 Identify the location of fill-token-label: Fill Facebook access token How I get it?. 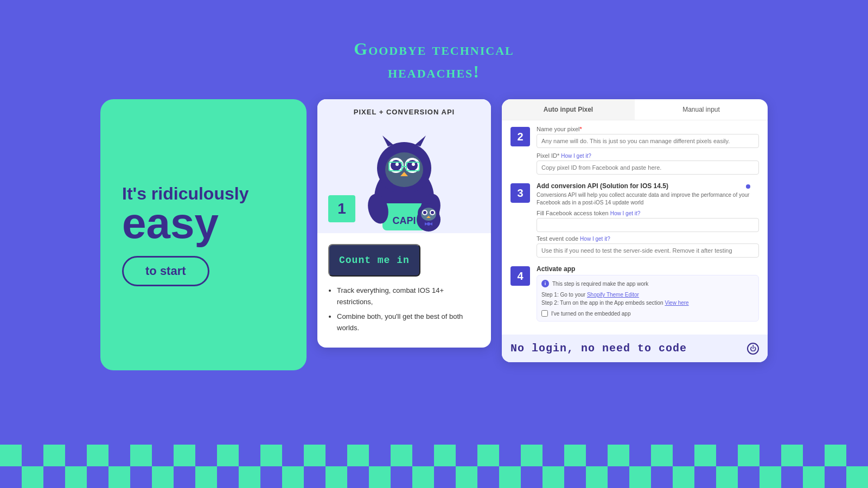
(648, 213).